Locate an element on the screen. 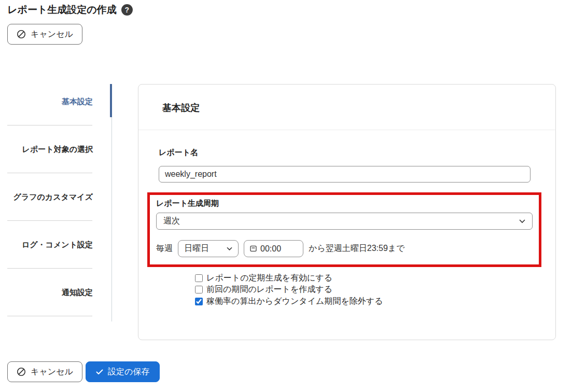 The height and width of the screenshot is (392, 572). checkbox-label: 前回の期間のレポートを作成する is located at coordinates (270, 289).